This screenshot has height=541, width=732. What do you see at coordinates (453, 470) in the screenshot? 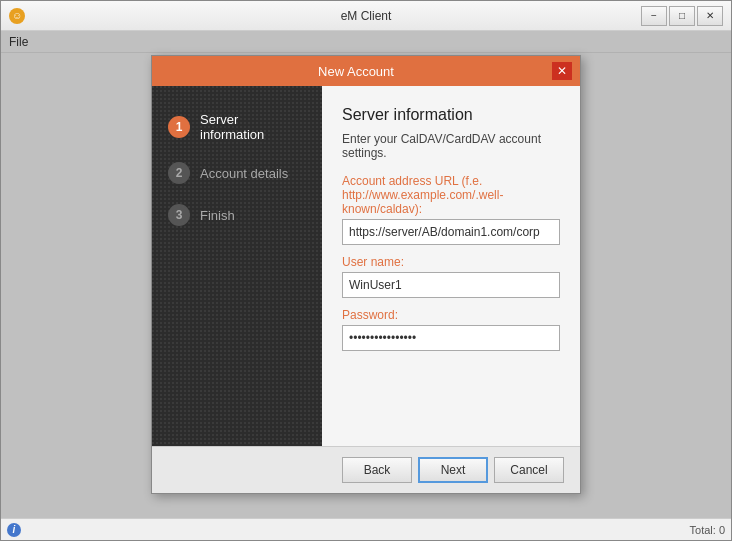
I see `next-button: Next` at bounding box center [453, 470].